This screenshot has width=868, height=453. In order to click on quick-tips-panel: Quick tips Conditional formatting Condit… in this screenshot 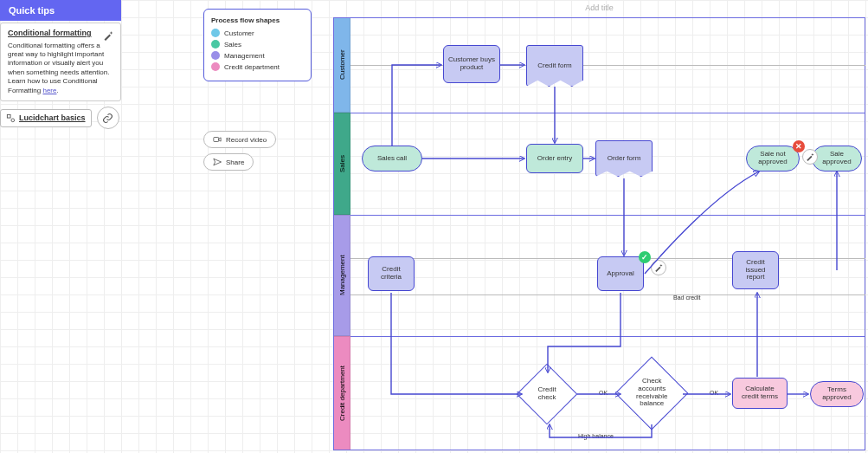, I will do `click(61, 64)`.